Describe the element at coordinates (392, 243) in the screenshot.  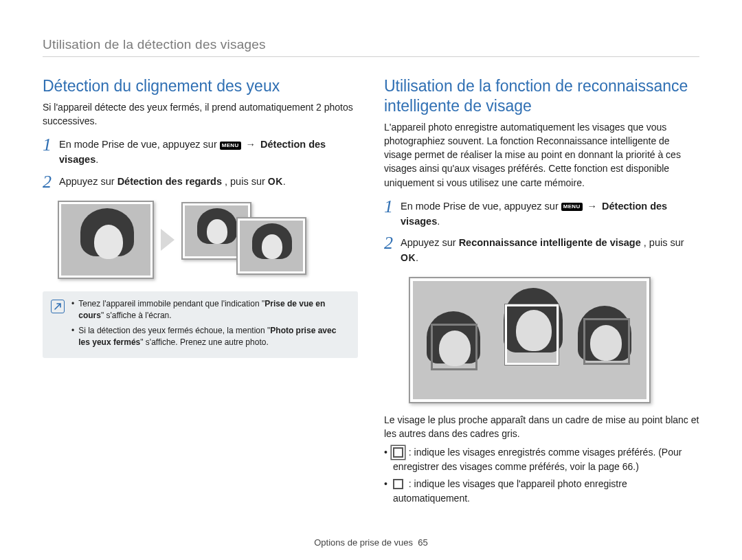
I see `r-step-number-2: 2` at that location.